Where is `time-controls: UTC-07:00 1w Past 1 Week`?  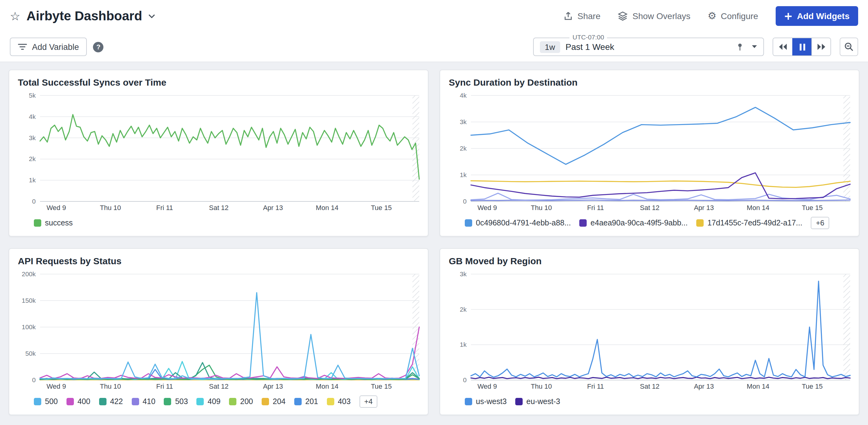
time-controls: UTC-07:00 1w Past 1 Week is located at coordinates (695, 47).